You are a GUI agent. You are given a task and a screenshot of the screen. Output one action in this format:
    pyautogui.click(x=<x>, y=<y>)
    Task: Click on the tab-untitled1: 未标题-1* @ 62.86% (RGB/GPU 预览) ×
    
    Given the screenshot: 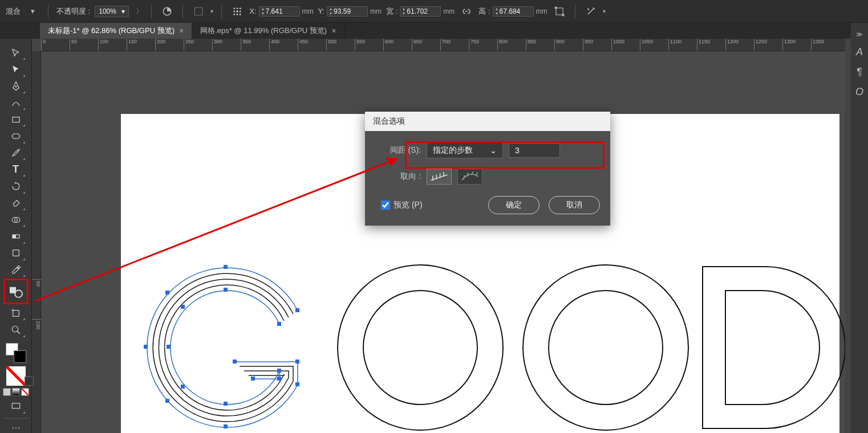 What is the action you would take?
    pyautogui.click(x=116, y=31)
    